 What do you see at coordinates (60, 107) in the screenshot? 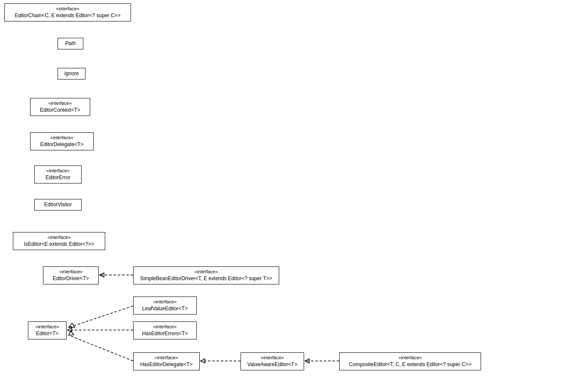
I see `box-editor-context: «interface» EditorContext<T>` at bounding box center [60, 107].